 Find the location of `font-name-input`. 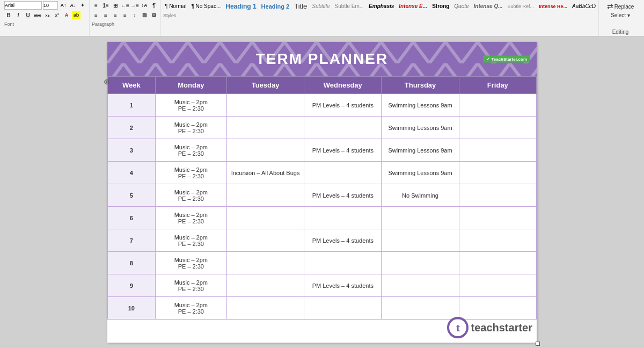

font-name-input is located at coordinates (23, 5).